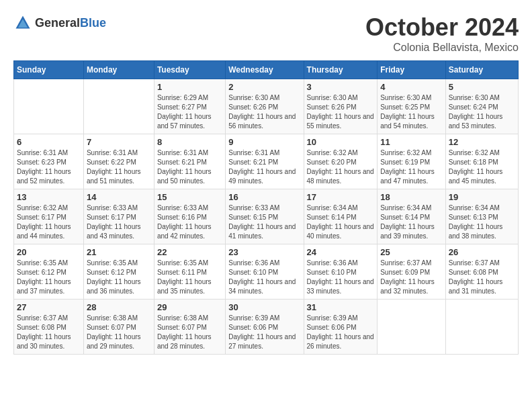 This screenshot has height=411, width=532. What do you see at coordinates (265, 70) in the screenshot?
I see `weekday-header-wednesday: Wednesday` at bounding box center [265, 70].